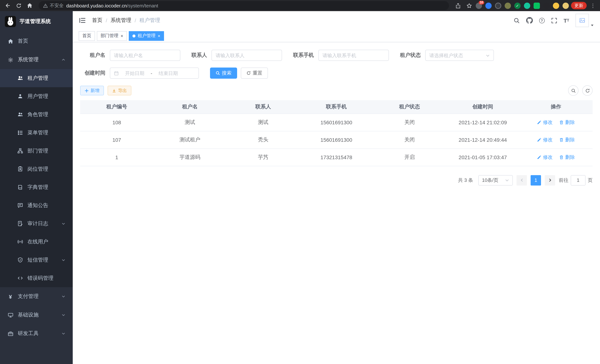 The image size is (600, 364). What do you see at coordinates (337, 73) in the screenshot?
I see `filter-row-2: 创建时间 - 搜索` at bounding box center [337, 73].